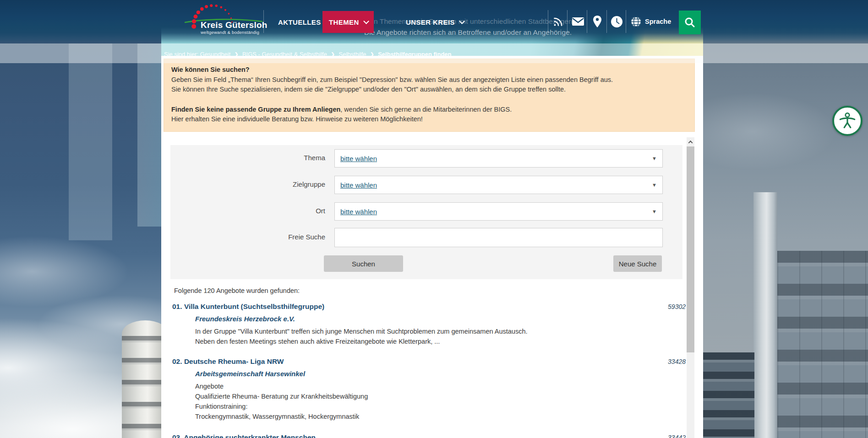 The height and width of the screenshot is (438, 868). I want to click on result-id: 59302, so click(677, 307).